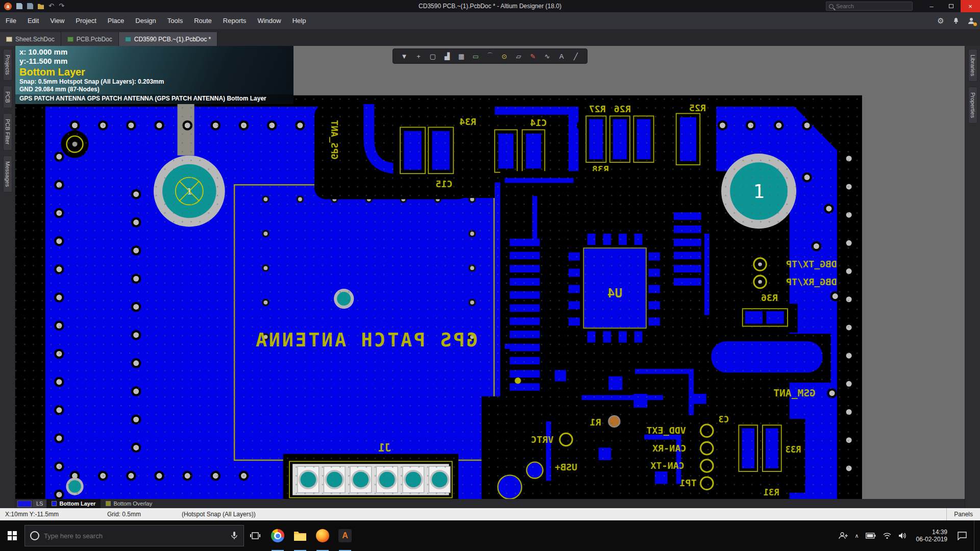 The height and width of the screenshot is (551, 980). Describe the element at coordinates (154, 72) in the screenshot. I see `hud-current-layer: Bottom Layer` at that location.